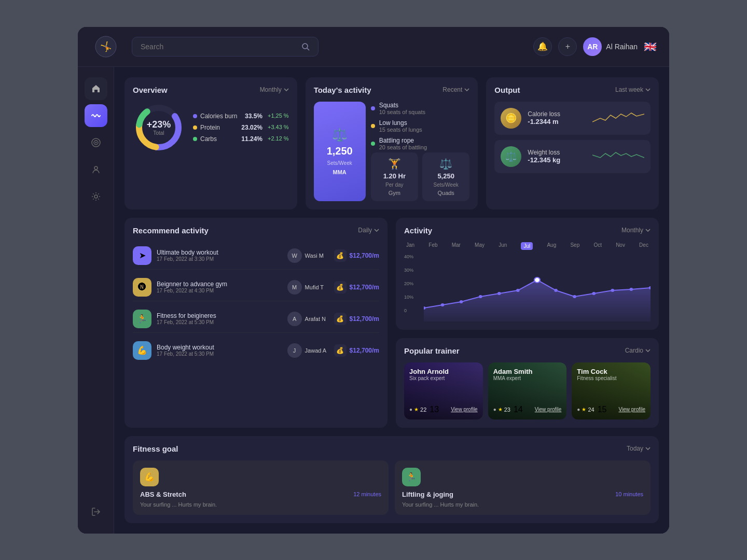  Describe the element at coordinates (511, 157) in the screenshot. I see `weight-icon: ⚖️` at that location.